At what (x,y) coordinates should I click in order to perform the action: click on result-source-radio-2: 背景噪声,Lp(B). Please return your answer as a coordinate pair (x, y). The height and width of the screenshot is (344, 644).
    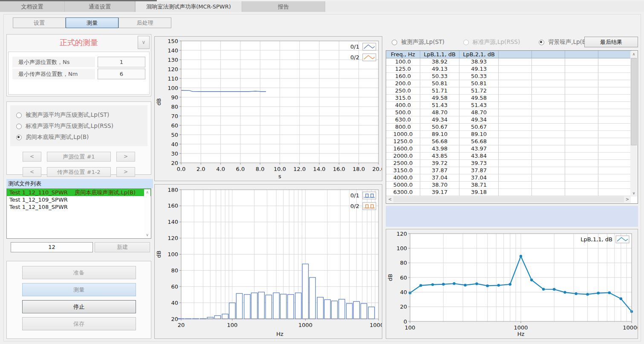
    Looking at the image, I should click on (560, 42).